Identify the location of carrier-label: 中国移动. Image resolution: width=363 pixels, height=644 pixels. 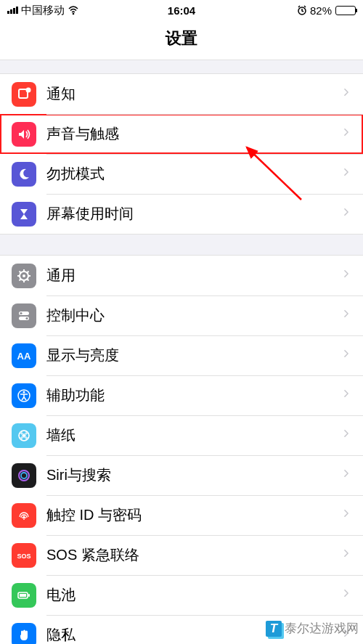
(43, 10).